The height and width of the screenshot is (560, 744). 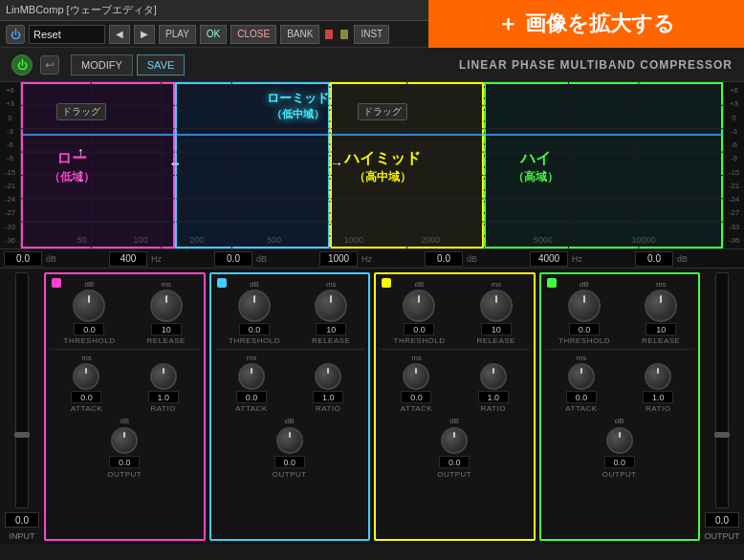 I want to click on ratio-value-green: 1.0, so click(x=658, y=398).